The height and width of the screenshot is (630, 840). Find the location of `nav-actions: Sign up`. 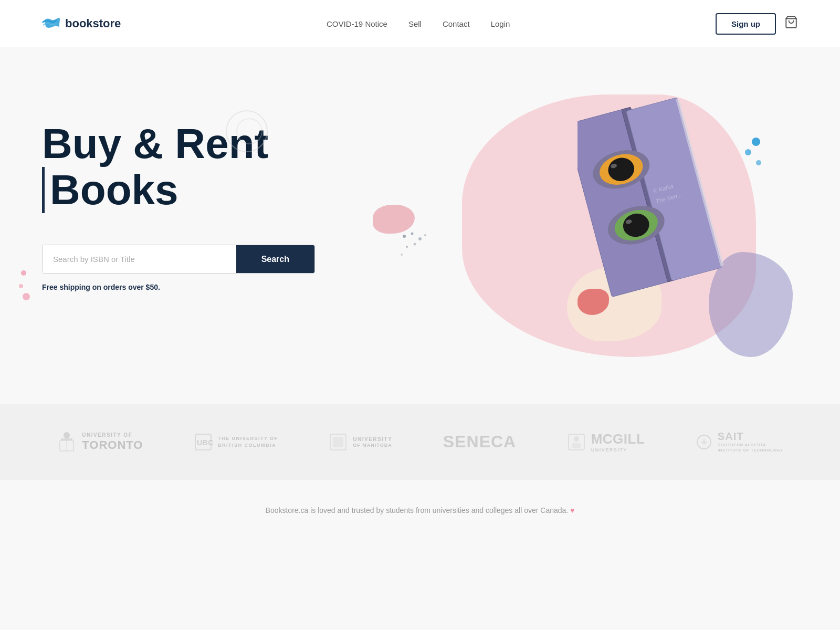

nav-actions: Sign up is located at coordinates (757, 24).